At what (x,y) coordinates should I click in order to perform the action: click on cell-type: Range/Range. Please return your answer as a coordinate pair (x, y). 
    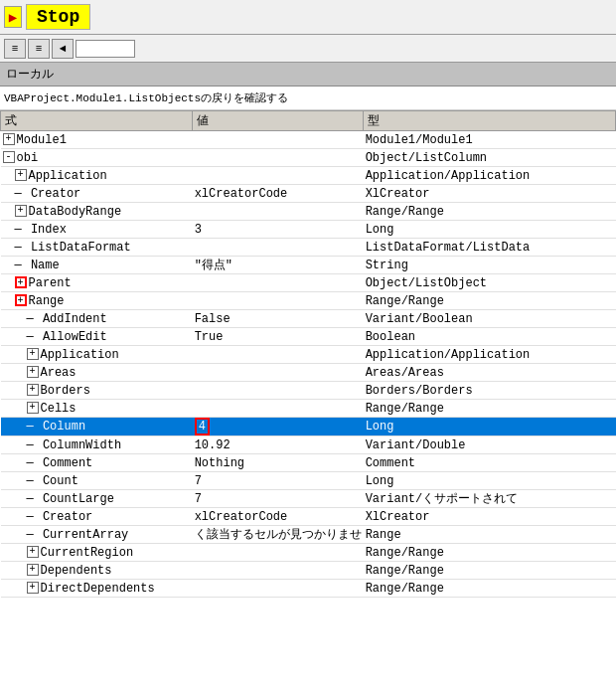
    Looking at the image, I should click on (490, 571).